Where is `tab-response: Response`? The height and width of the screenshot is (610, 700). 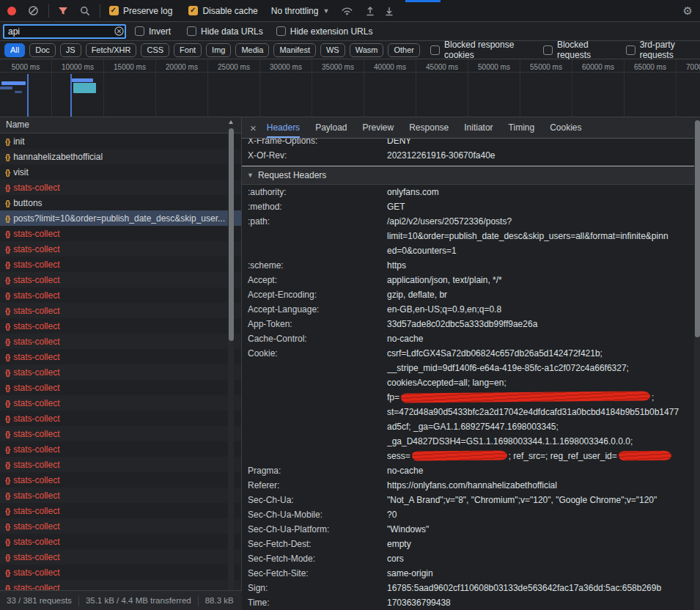
tab-response: Response is located at coordinates (429, 128).